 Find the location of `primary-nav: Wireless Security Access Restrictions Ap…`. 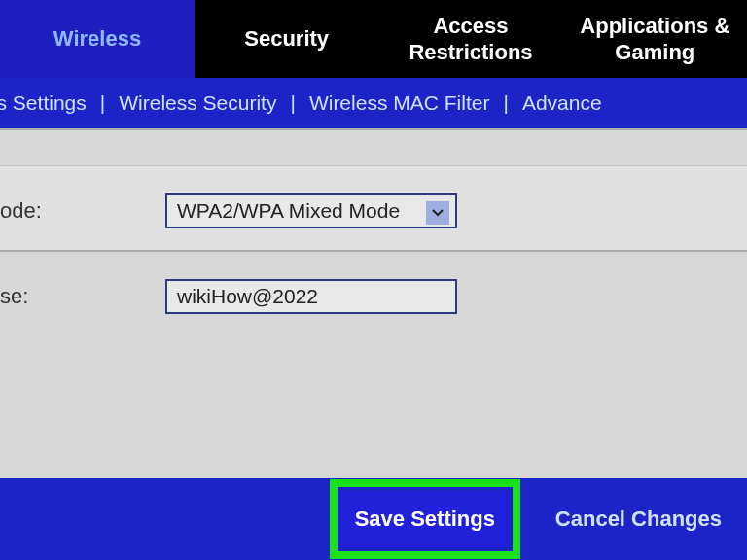

primary-nav: Wireless Security Access Restrictions Ap… is located at coordinates (374, 39).